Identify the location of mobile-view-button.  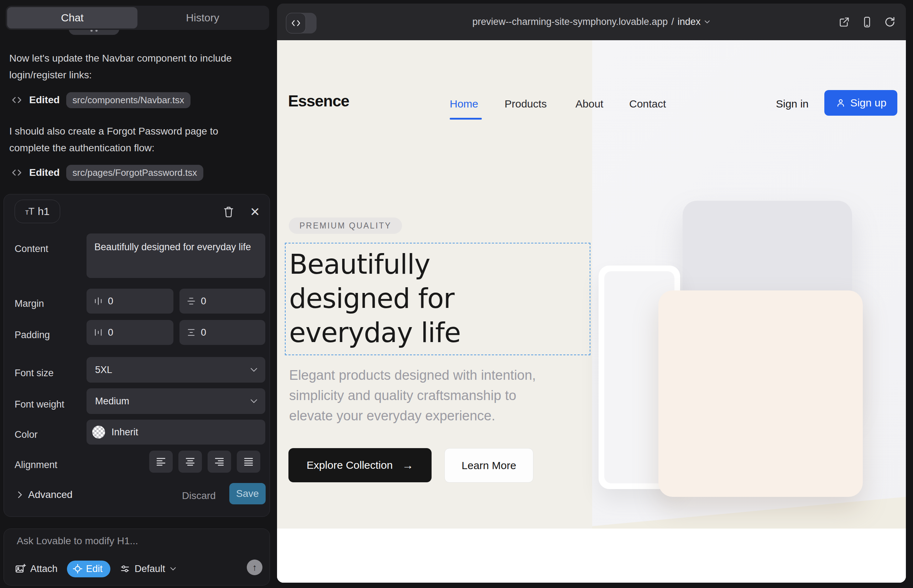
(867, 22).